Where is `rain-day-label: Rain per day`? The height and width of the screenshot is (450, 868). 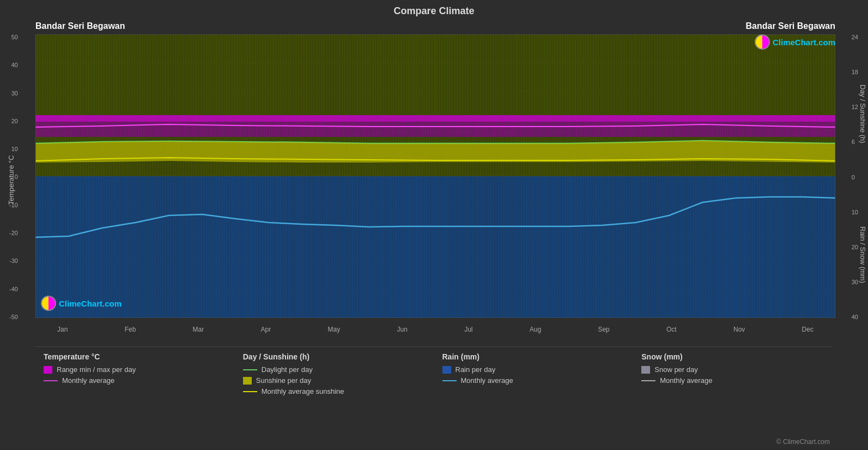
rain-day-label: Rain per day is located at coordinates (476, 370).